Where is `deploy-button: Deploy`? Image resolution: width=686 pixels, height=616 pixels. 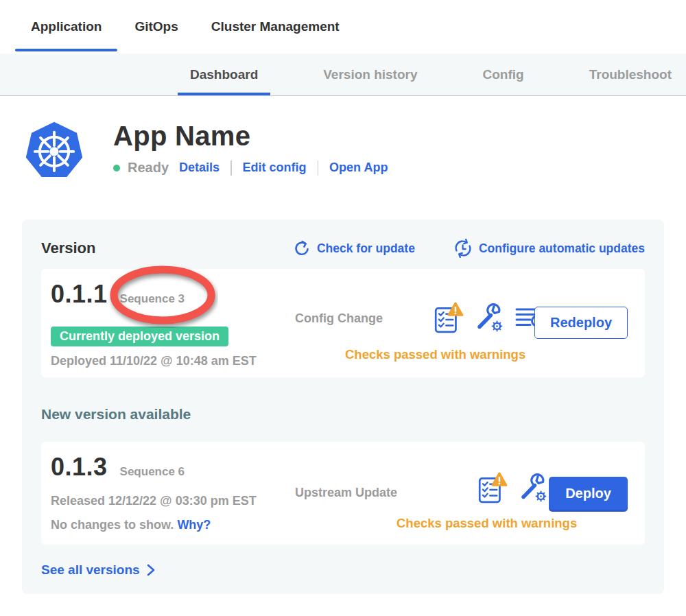
deploy-button: Deploy is located at coordinates (589, 493).